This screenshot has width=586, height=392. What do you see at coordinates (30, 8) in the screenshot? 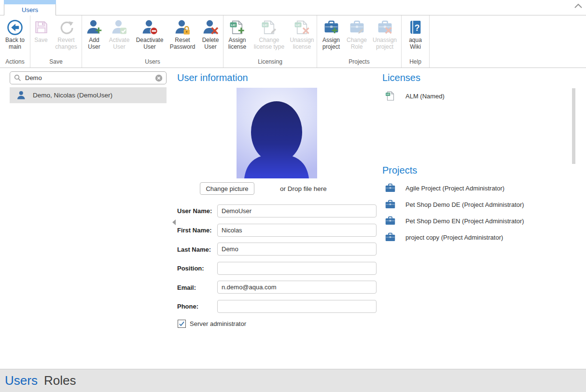
I see `tab-users: Users` at bounding box center [30, 8].